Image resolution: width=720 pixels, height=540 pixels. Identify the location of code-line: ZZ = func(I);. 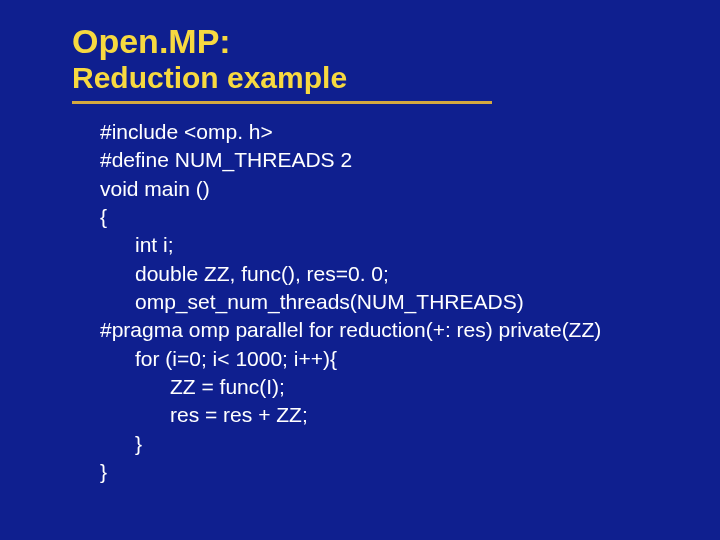
(192, 386).